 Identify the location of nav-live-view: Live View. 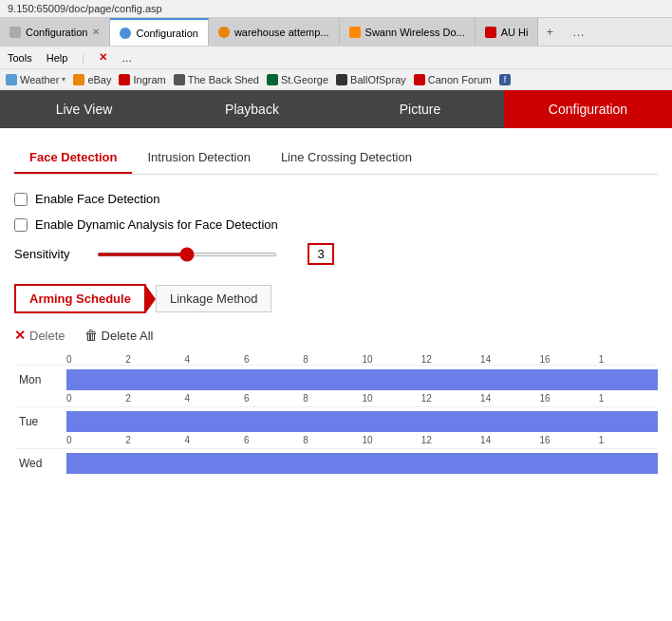
(84, 109).